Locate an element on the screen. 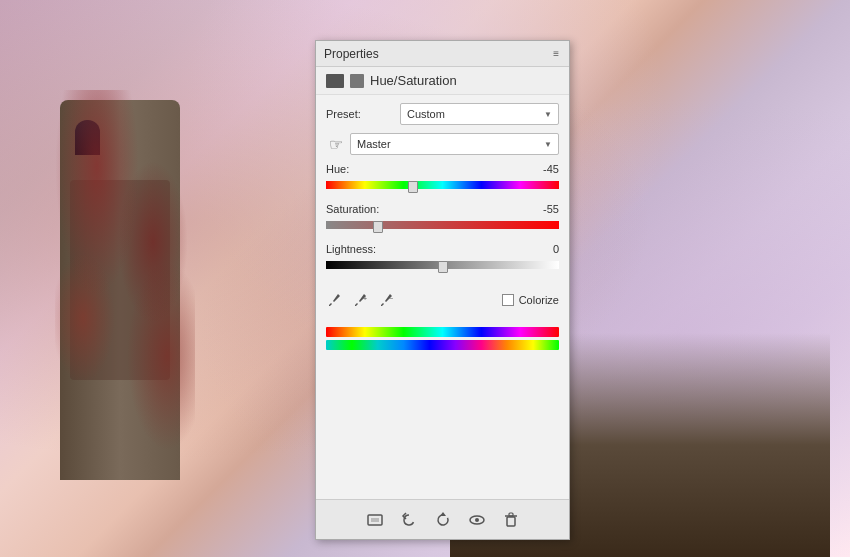  colorize-checkbox is located at coordinates (508, 300).